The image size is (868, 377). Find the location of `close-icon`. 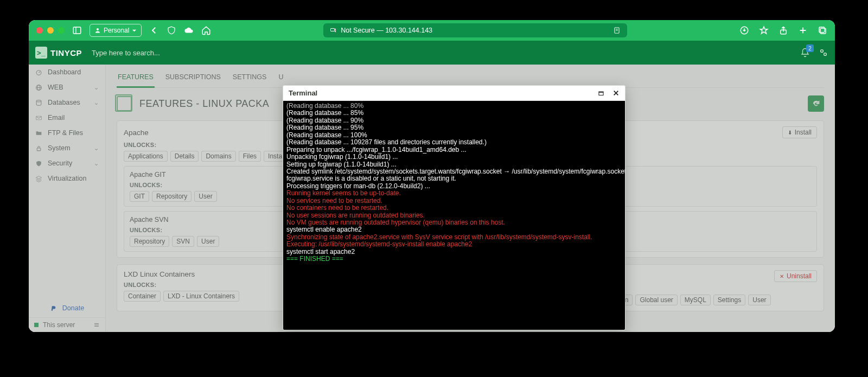

close-icon is located at coordinates (616, 93).